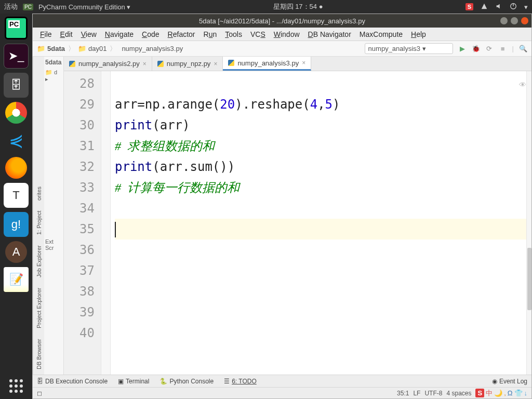  I want to click on breadcrumb: 📁5data 〉 📁day01 〉 numpy_analysis3.py, so click(110, 49).